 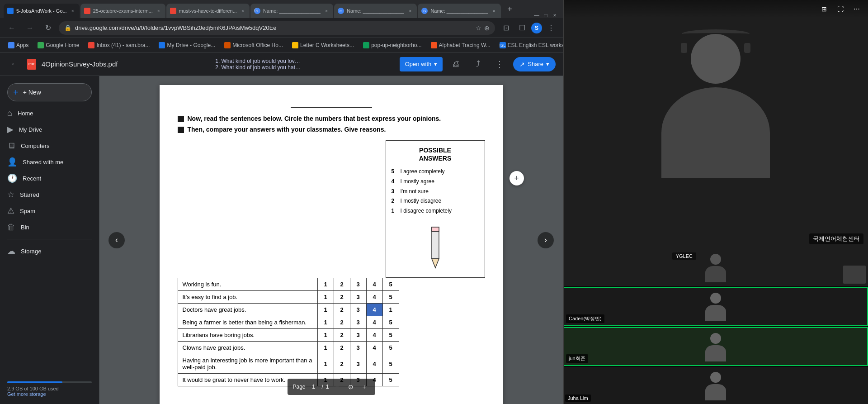 What do you see at coordinates (41, 45) in the screenshot?
I see `google-home-favicon` at bounding box center [41, 45].